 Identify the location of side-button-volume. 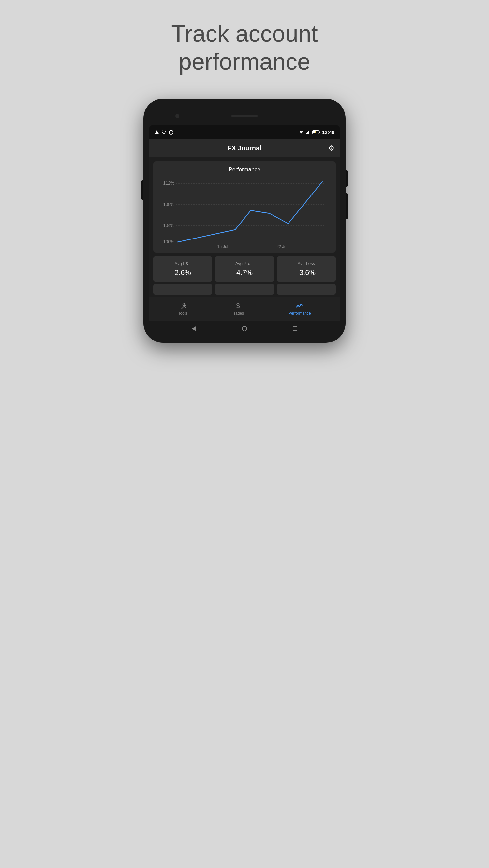
(347, 206).